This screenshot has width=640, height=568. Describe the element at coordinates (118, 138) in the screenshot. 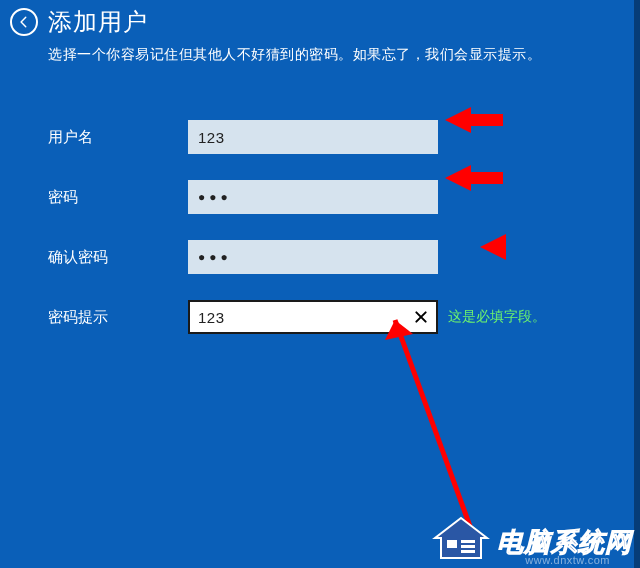

I see `username-label: 用户名` at that location.